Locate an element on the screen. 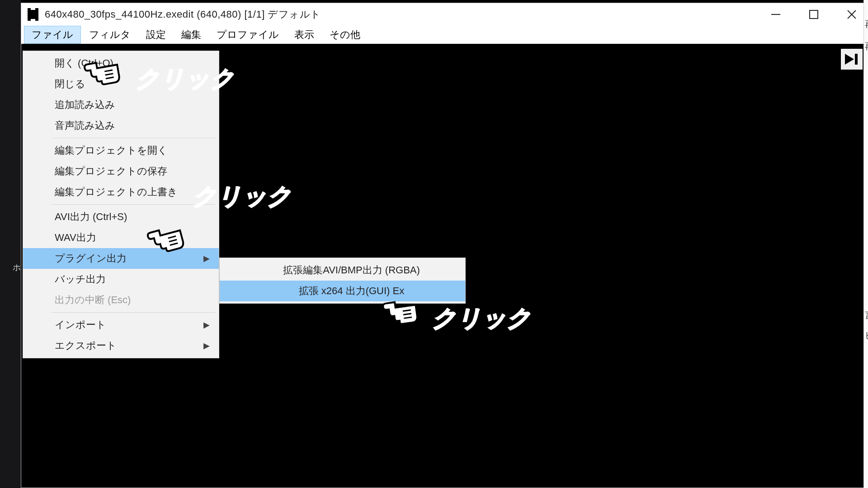 Image resolution: width=868 pixels, height=488 pixels. submenu-item-avi-bmp: 拡張編集AVI/BMP出力 (RGBA) is located at coordinates (343, 270).